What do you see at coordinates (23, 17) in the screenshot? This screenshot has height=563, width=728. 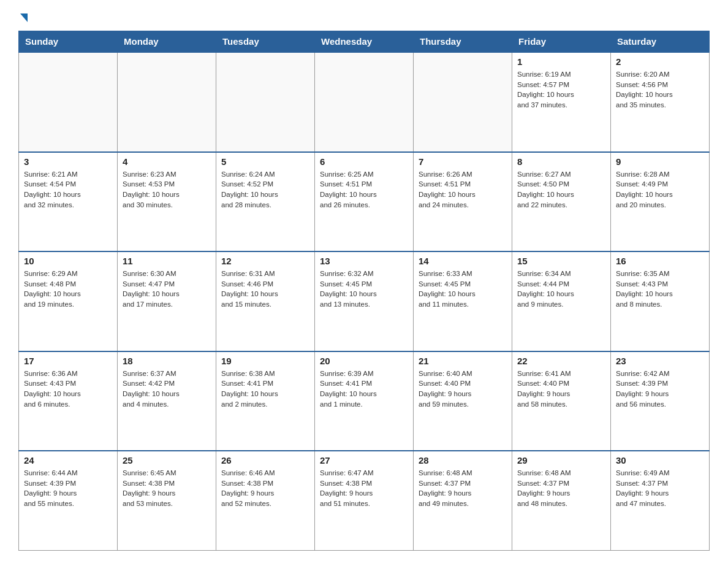 I see `logo-top` at bounding box center [23, 17].